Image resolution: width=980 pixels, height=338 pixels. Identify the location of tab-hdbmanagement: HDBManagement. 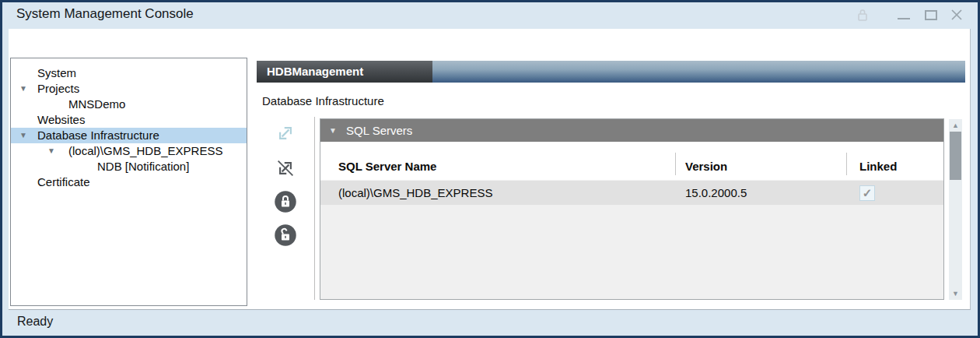
(345, 72).